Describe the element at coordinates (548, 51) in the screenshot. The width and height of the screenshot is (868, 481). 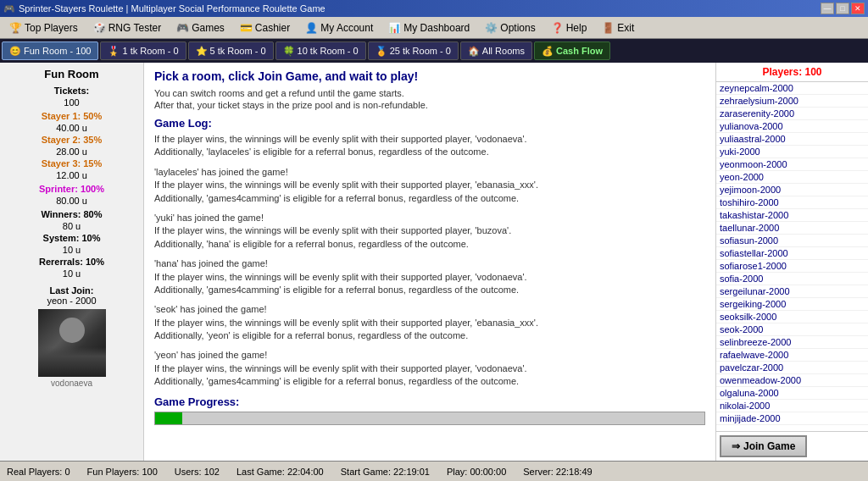
I see `tab-icon-cash-flow: 💰` at that location.